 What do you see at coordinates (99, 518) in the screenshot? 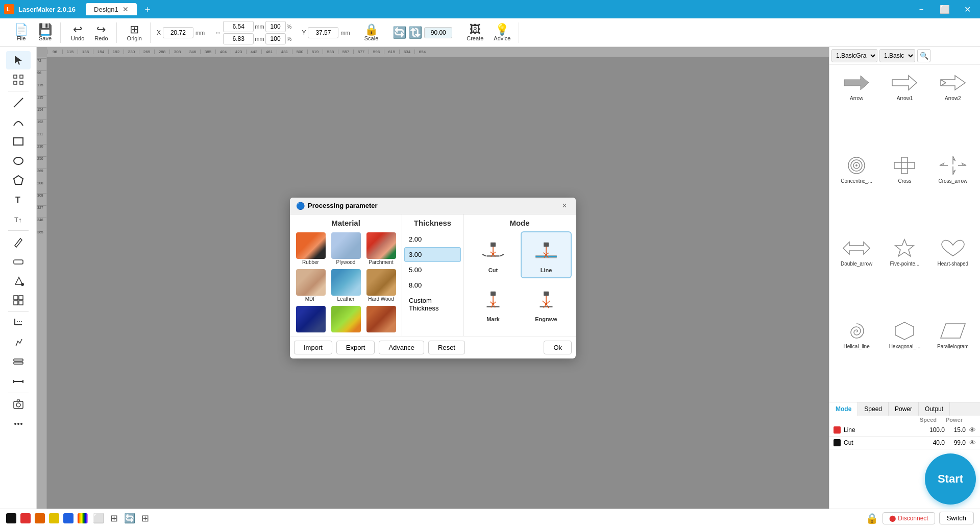
I see `select-all-icon: ⬜` at bounding box center [99, 518].